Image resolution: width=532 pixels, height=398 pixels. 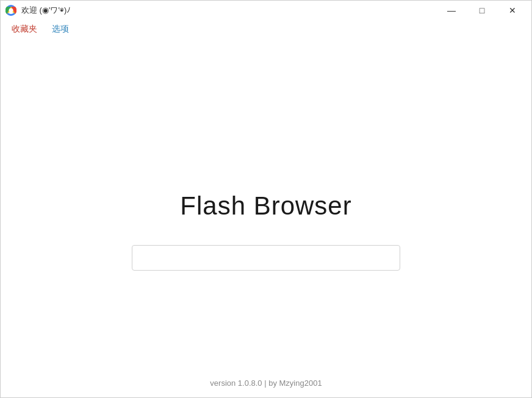 I want to click on title-left: 欢迎 (◉'ワ'◉)ﾉ, so click(x=38, y=10).